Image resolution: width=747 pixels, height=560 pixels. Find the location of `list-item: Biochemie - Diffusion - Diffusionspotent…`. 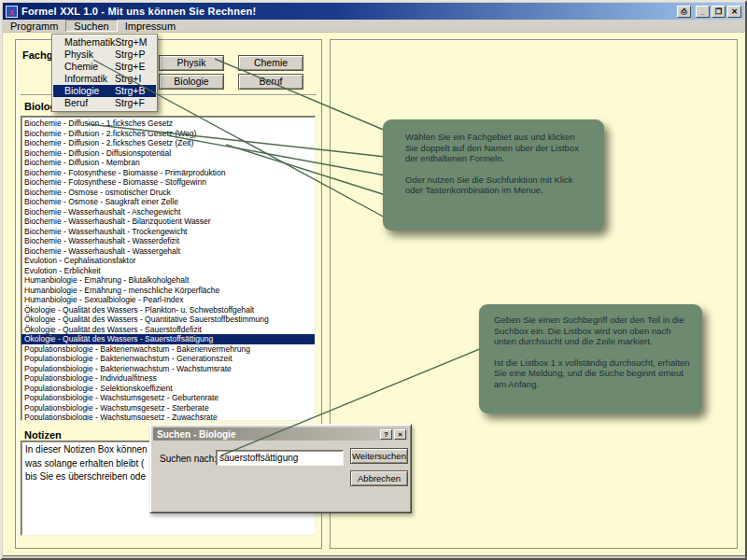

list-item: Biochemie - Diffusion - Diffusionspotent… is located at coordinates (168, 153).